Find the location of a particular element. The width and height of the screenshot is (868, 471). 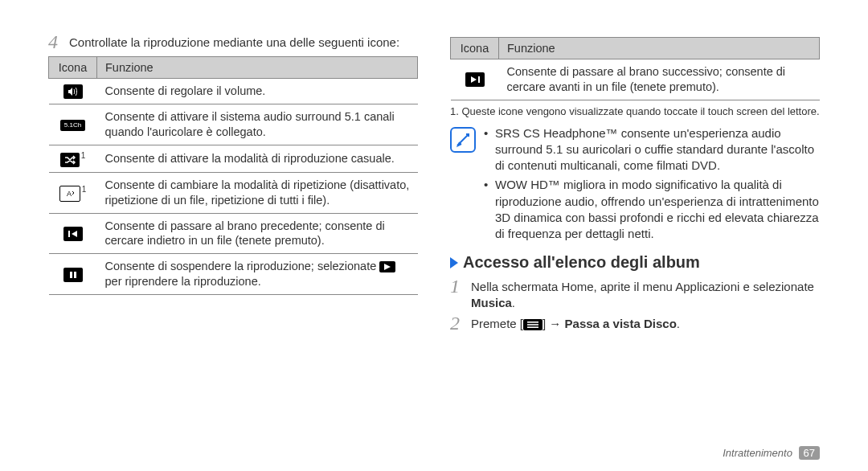

table-row: Consente di passare al brano precedente;… is located at coordinates (233, 233).